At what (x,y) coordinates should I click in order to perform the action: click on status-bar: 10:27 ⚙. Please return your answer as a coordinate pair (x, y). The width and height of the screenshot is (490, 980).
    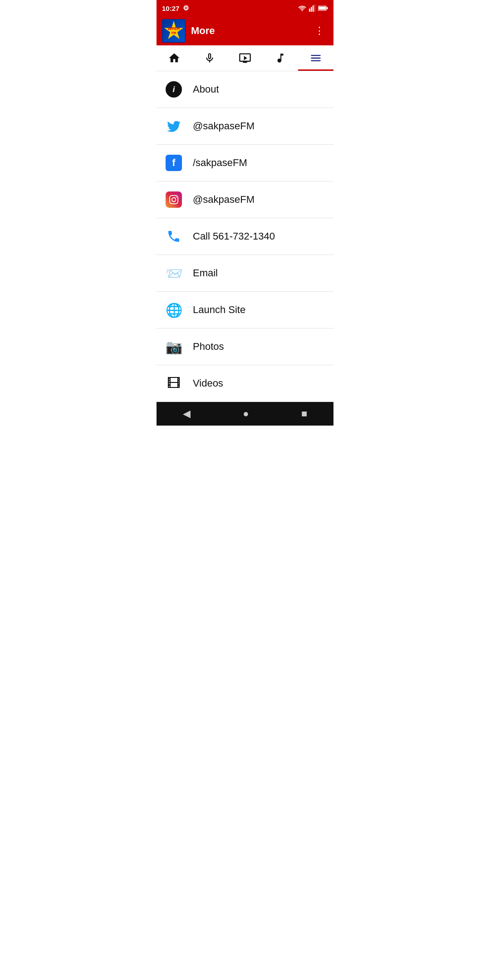
    Looking at the image, I should click on (245, 8).